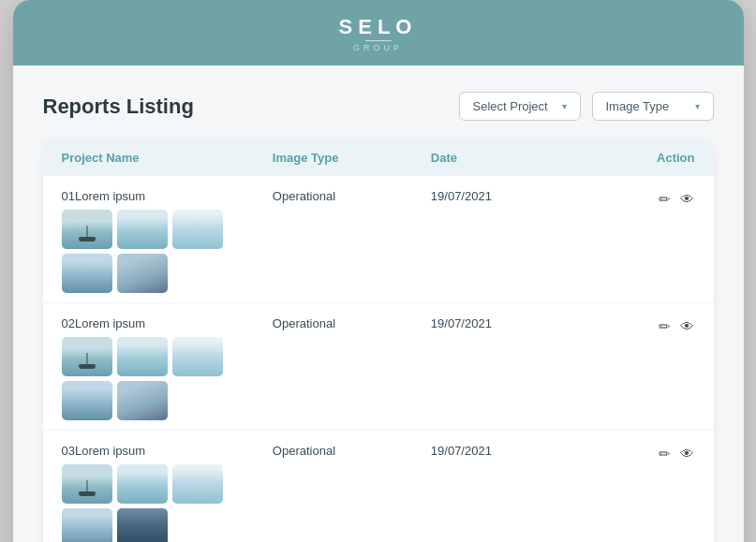  What do you see at coordinates (167, 369) in the screenshot?
I see `project-name-cell: 02Lorem ipsum` at bounding box center [167, 369].